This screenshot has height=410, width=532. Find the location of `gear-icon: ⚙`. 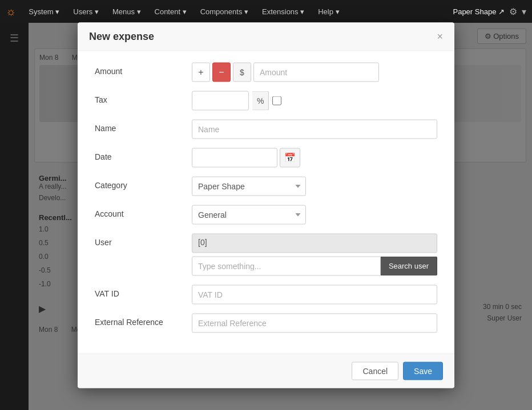

gear-icon: ⚙ is located at coordinates (513, 11).